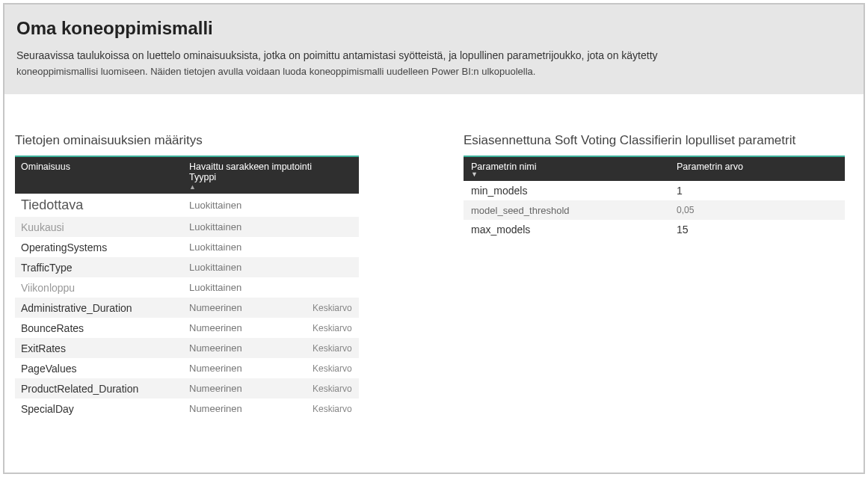  I want to click on column-header-param-name-label: Parametrin nimi, so click(574, 167).